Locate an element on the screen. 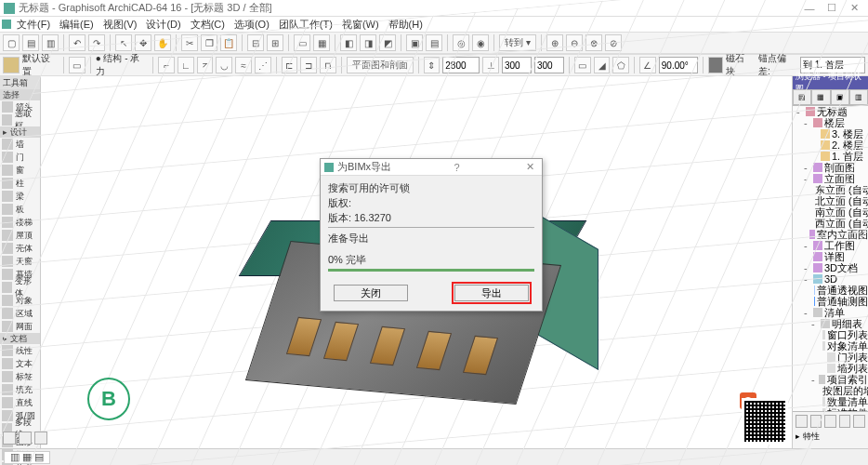 Image resolution: width=868 pixels, height=465 pixels. dialog-icon is located at coordinates (329, 167).